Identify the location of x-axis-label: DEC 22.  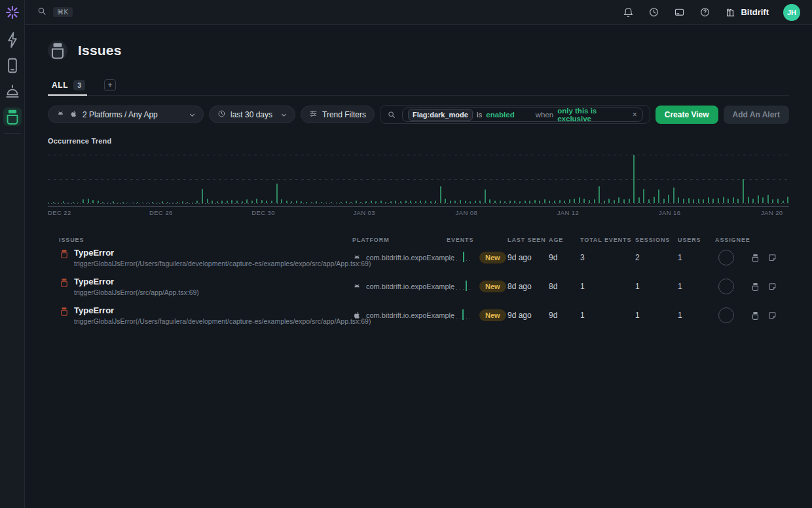
(60, 212).